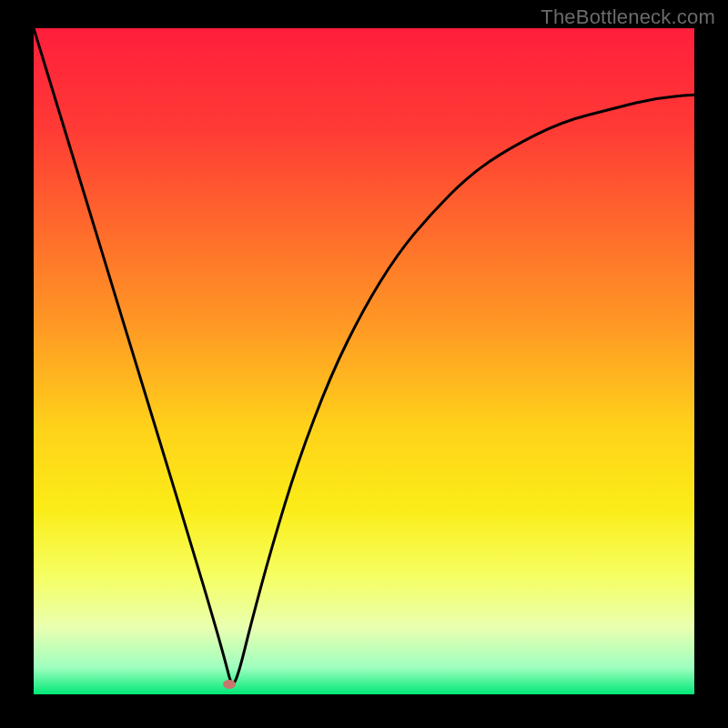  Describe the element at coordinates (628, 17) in the screenshot. I see `watermark-text: TheBottleneck.com` at that location.